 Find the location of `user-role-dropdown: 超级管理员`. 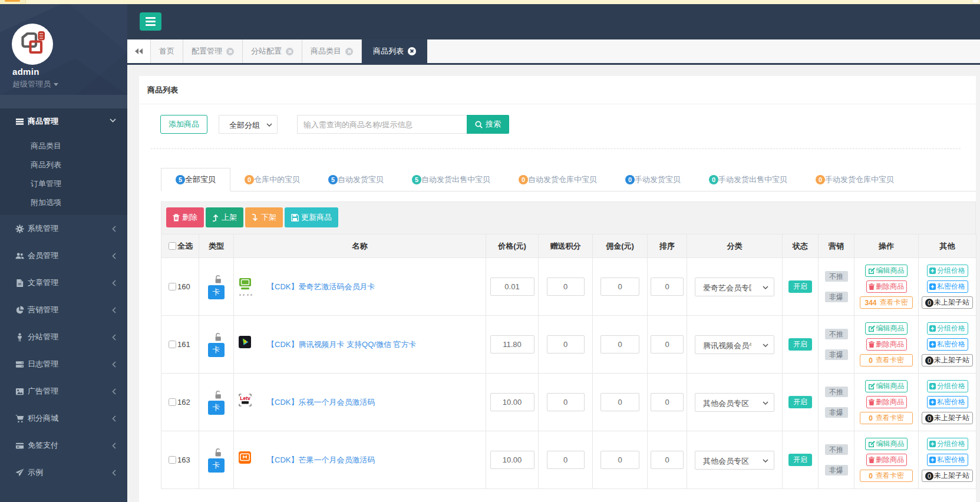

user-role-dropdown: 超级管理员 is located at coordinates (35, 84).